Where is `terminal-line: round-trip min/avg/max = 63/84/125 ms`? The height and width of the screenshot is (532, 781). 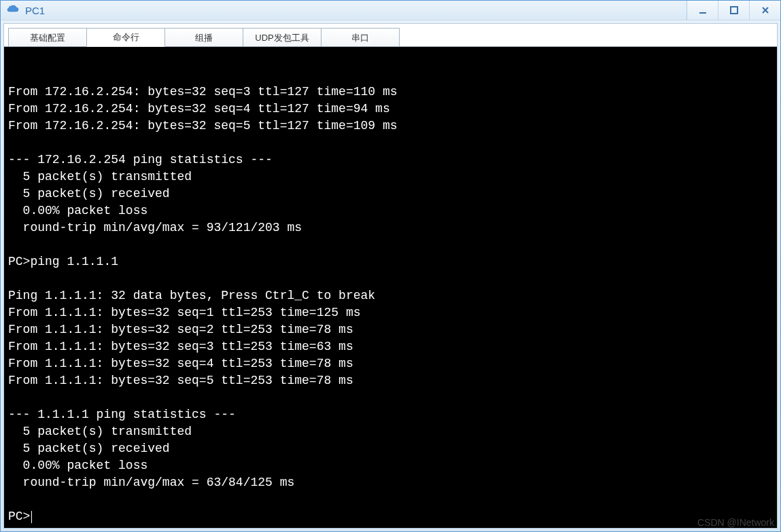 terminal-line: round-trip min/avg/max = 63/84/125 ms is located at coordinates (390, 482).